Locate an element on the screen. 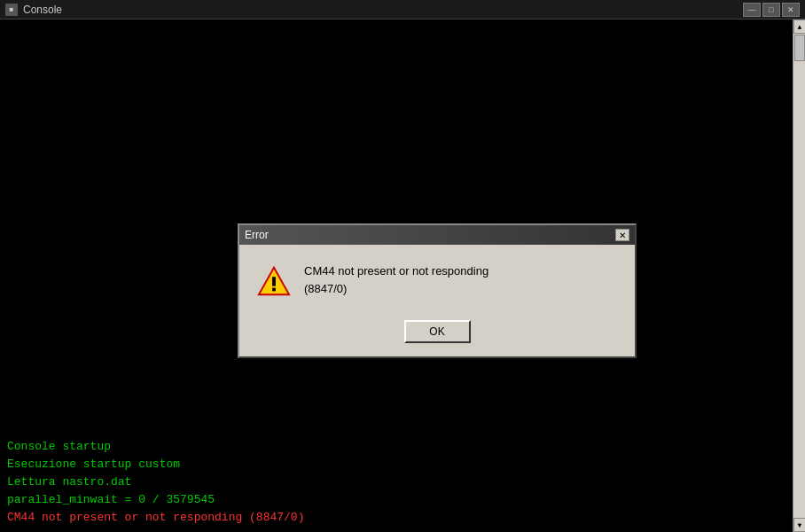  dialog-buttons: OK is located at coordinates (438, 332).